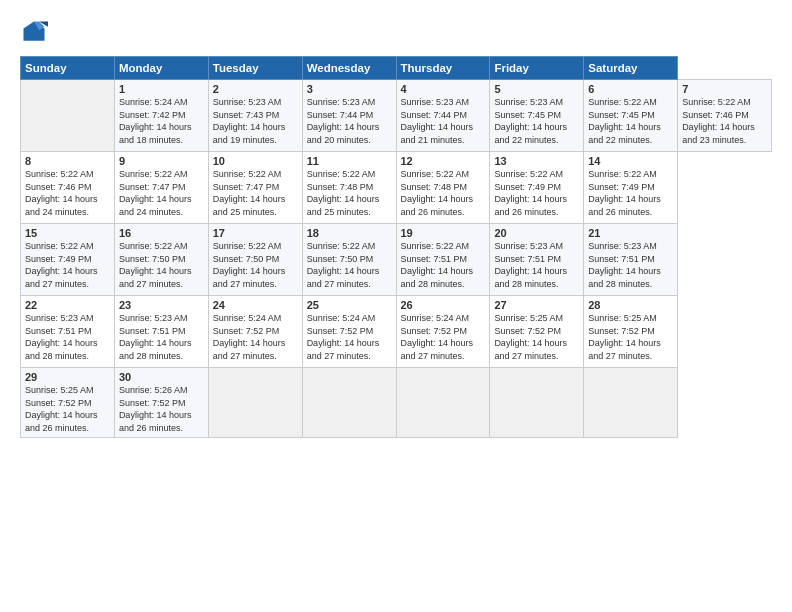  I want to click on logo-icon, so click(34, 32).